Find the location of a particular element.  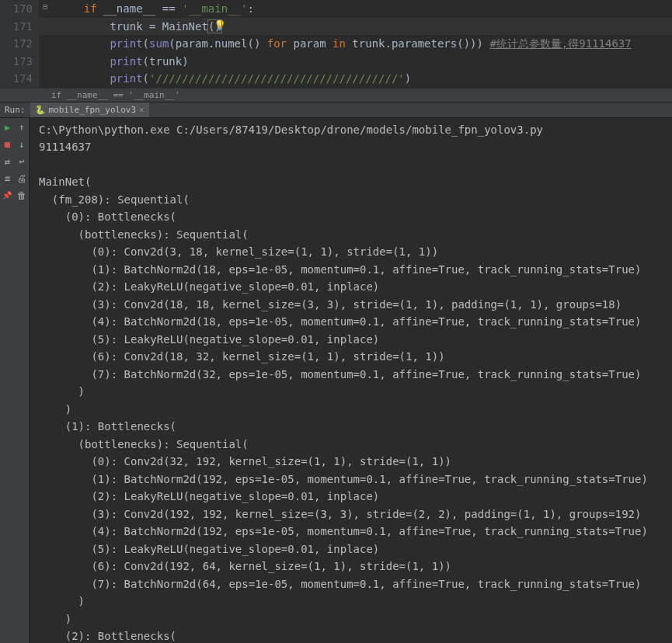

code-line-171: 171 trunk = MainNet() is located at coordinates (336, 26).